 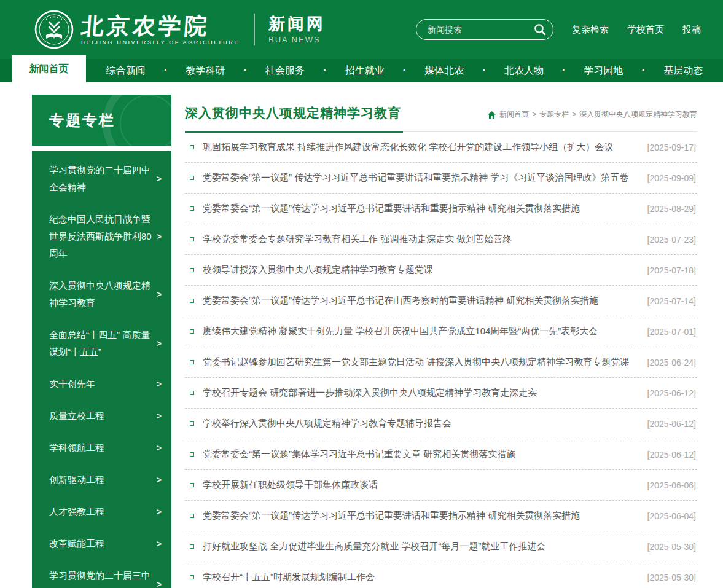 What do you see at coordinates (441, 485) in the screenshot?
I see `news-item: 学校开展新任职处级领导干部集体廉政谈话 [2025-06-06]` at bounding box center [441, 485].